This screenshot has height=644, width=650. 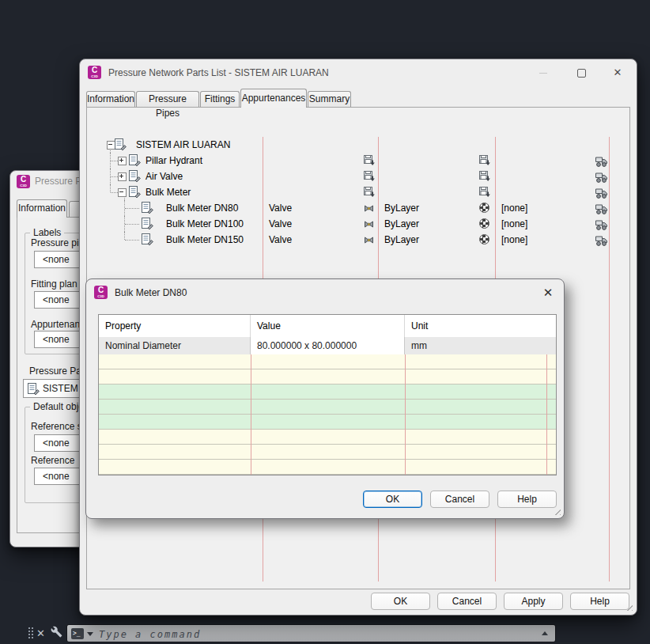 I want to click on column-header-unit: Unit, so click(x=481, y=326).